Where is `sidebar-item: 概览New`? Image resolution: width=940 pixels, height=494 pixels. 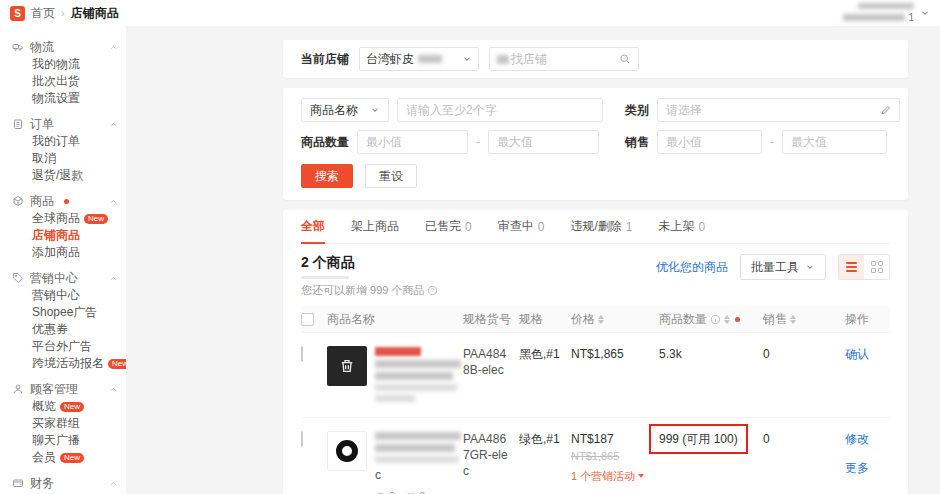 sidebar-item: 概览New is located at coordinates (65, 406).